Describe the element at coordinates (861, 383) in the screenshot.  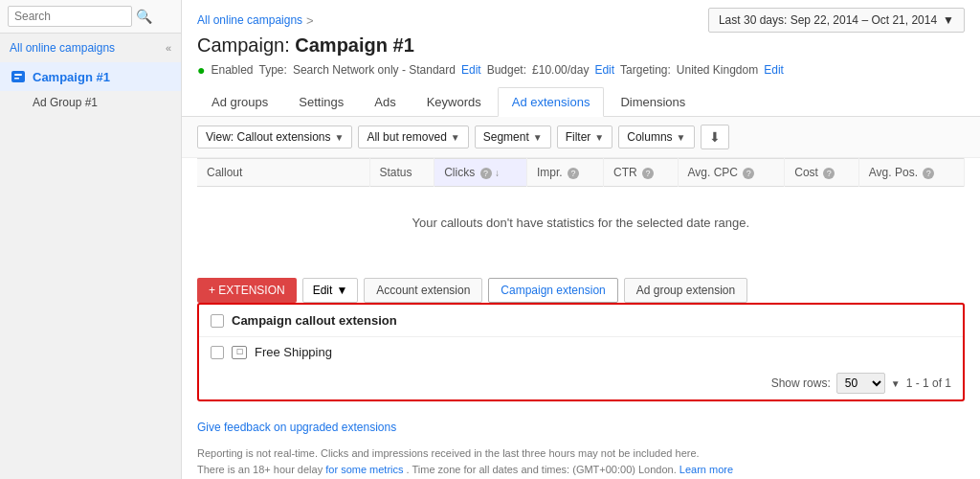
I see `rows-select: 50 100 250` at that location.